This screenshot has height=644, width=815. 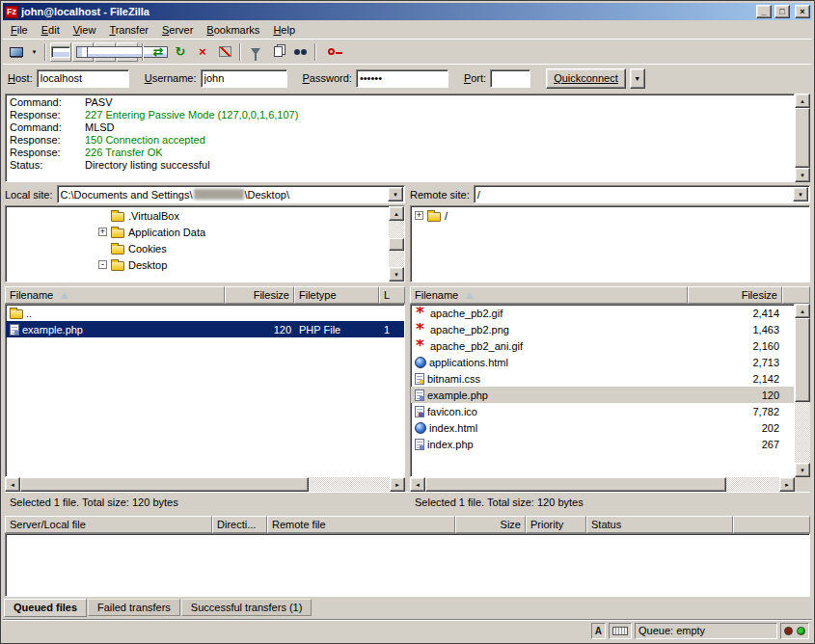 I want to click on log-line: Command:PASV, so click(x=399, y=102).